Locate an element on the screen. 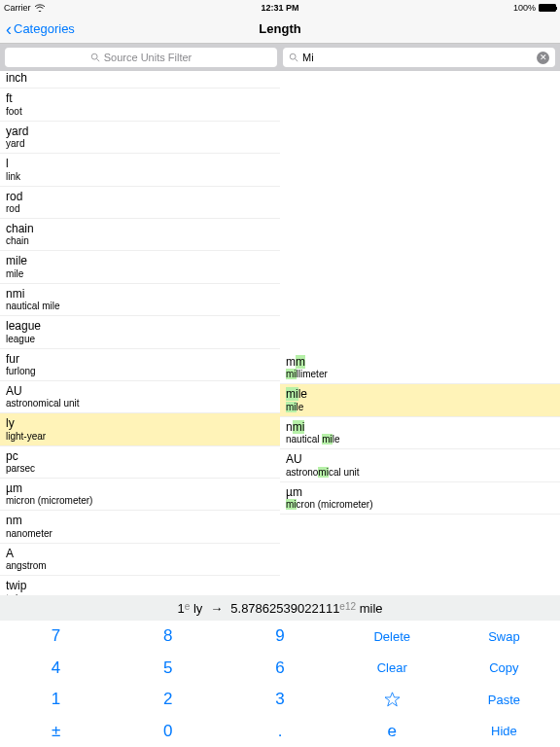 The height and width of the screenshot is (747, 560). conversion-input: 1e ly is located at coordinates (190, 609).